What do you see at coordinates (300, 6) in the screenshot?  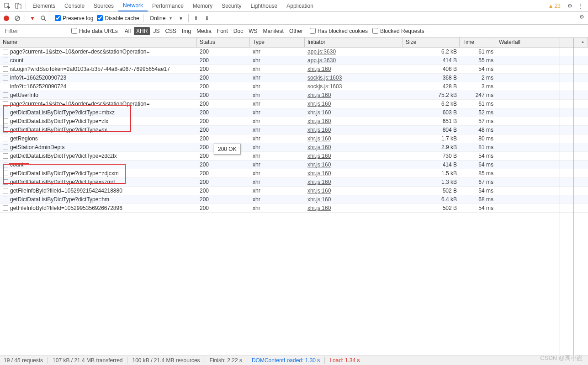 I see `tab-application: Application` at bounding box center [300, 6].